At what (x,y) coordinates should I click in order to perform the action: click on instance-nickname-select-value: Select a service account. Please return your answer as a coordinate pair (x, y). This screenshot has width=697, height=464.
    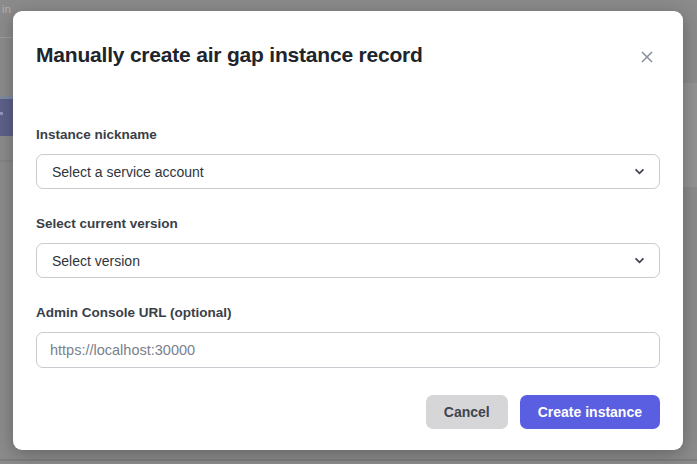
    Looking at the image, I should click on (128, 172).